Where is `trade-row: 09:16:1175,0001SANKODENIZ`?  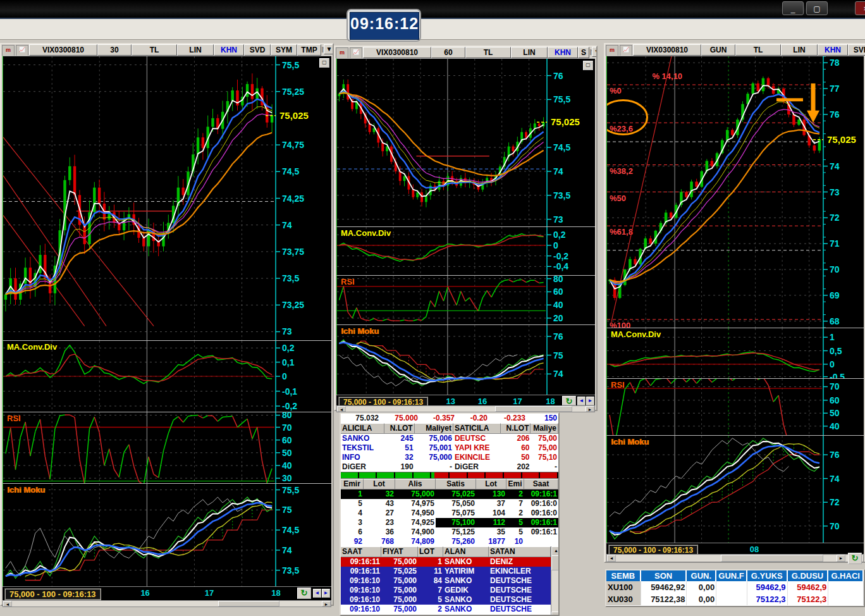 trade-row: 09:16:1175,0001SANKODENIZ is located at coordinates (446, 562).